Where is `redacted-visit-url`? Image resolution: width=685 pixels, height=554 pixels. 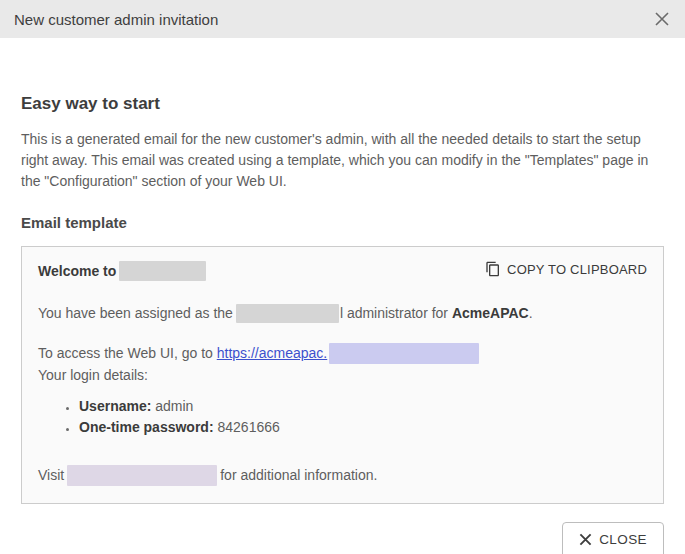 redacted-visit-url is located at coordinates (142, 476).